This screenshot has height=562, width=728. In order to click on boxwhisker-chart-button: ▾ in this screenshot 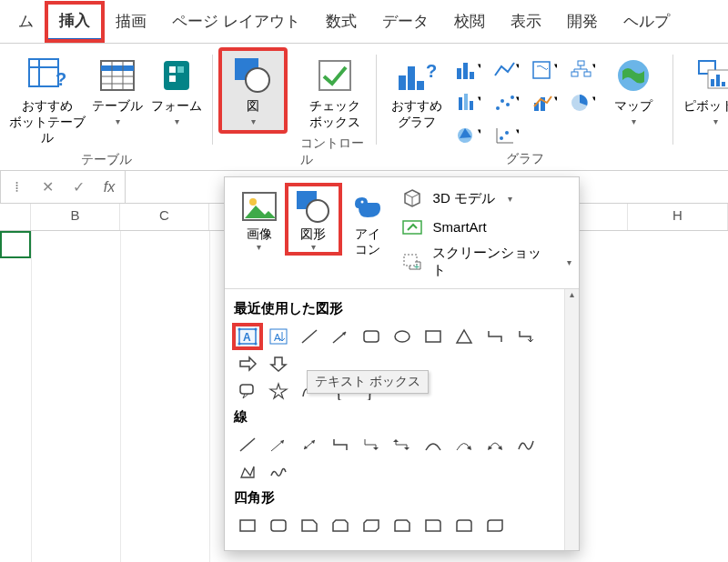, I will do `click(506, 135)`.